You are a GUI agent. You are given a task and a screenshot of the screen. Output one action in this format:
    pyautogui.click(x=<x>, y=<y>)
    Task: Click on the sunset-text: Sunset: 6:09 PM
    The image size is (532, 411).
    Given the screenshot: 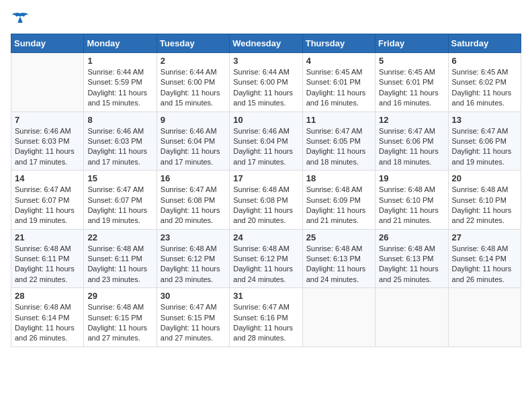 What is the action you would take?
    pyautogui.click(x=333, y=200)
    